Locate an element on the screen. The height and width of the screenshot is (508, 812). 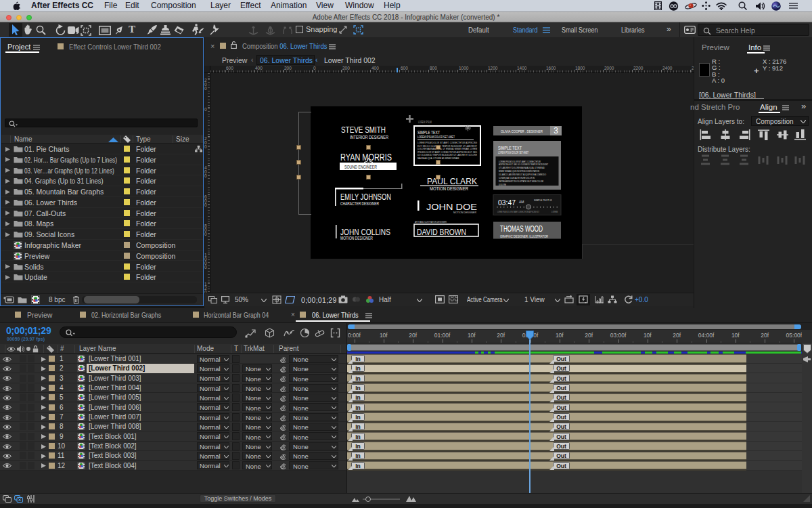
svg-text: LOREM is located at coordinates (555, 212).